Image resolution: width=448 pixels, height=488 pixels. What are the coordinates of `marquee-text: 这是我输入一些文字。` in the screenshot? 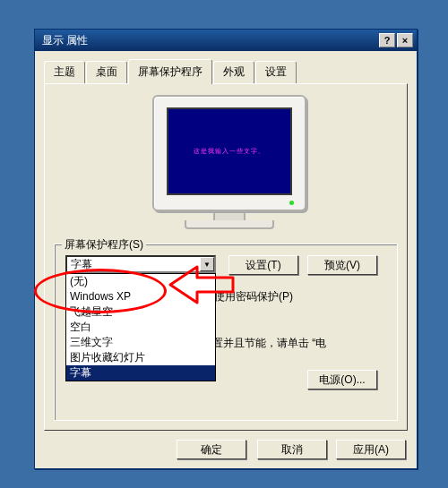 It's located at (229, 151).